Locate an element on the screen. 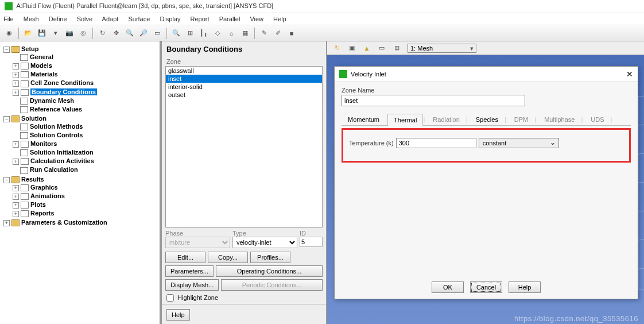 This screenshot has width=644, height=324. tree-cellzone: Cell Zone Conditions is located at coordinates (62, 83).